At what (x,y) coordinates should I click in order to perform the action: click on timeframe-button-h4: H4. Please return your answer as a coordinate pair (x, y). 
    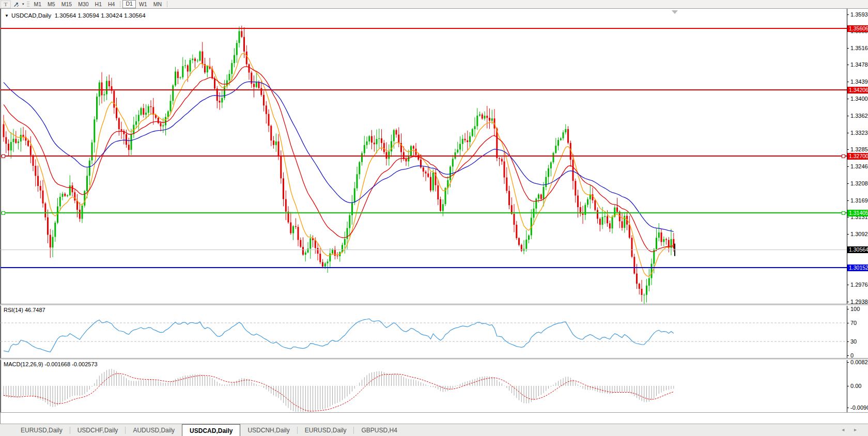
    Looking at the image, I should click on (112, 4).